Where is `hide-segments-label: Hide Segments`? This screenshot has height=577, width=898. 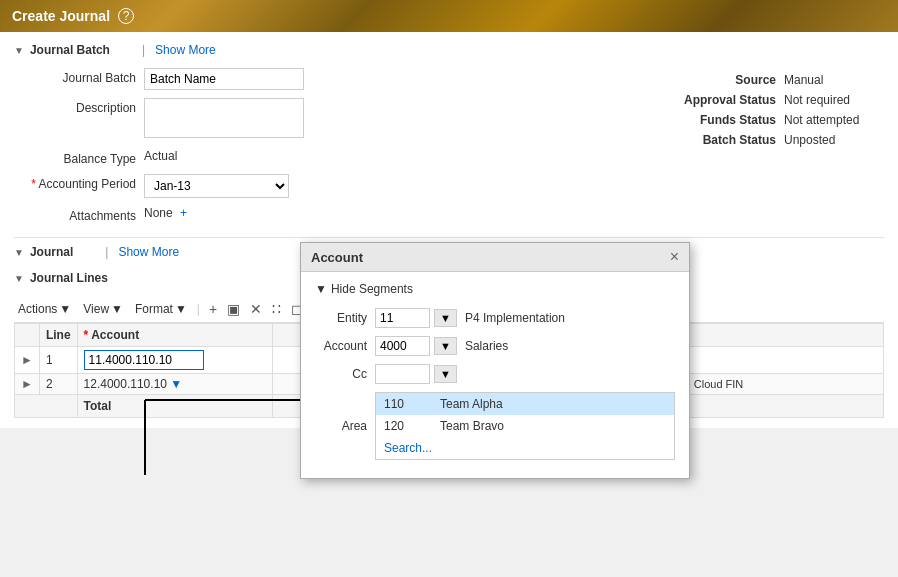 hide-segments-label: Hide Segments is located at coordinates (372, 289).